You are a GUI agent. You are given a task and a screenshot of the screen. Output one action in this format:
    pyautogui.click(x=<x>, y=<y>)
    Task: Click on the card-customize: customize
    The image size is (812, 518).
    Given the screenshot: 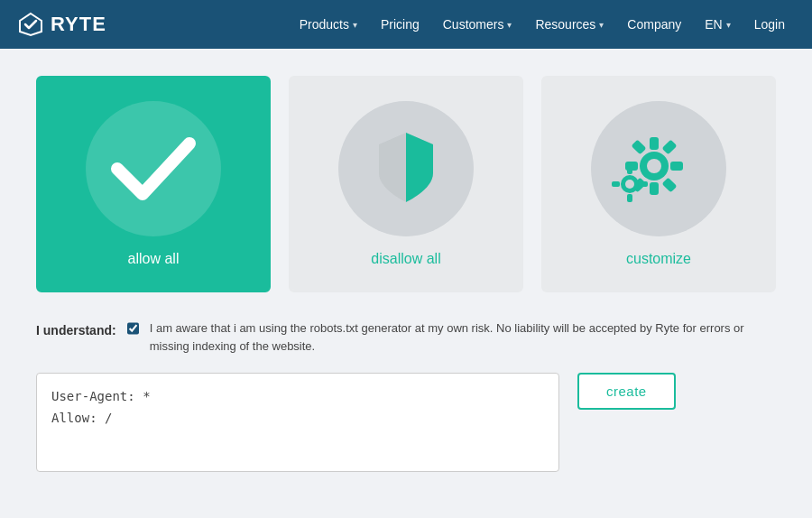 What is the action you would take?
    pyautogui.click(x=659, y=184)
    